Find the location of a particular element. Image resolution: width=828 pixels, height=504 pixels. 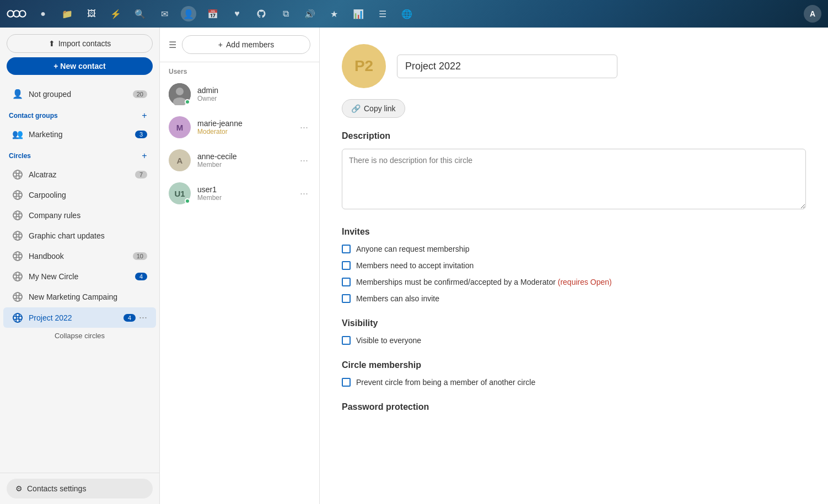

circle-label-alcatraz: Alcatraz is located at coordinates (82, 175).